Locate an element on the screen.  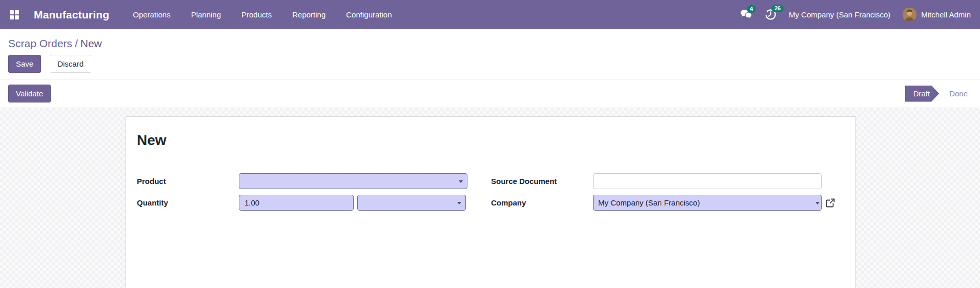
source-document-field-wrap is located at coordinates (707, 181).